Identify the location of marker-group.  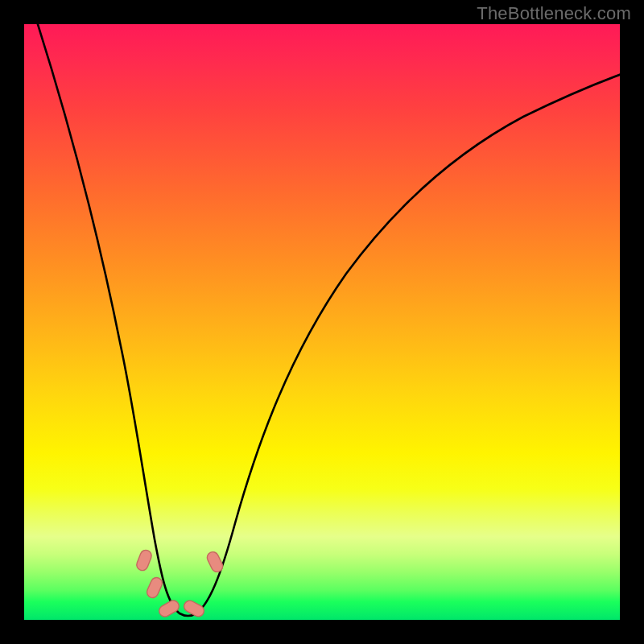
(180, 583).